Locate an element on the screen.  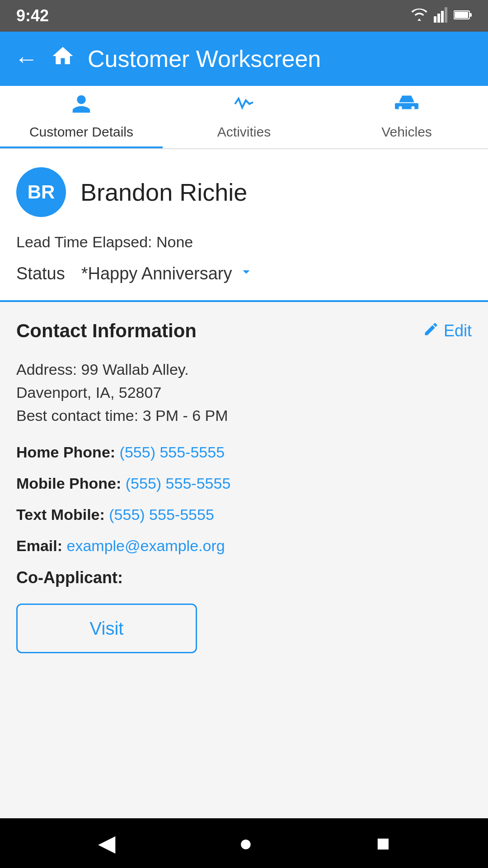
back-nav-button: ◀ is located at coordinates (107, 843).